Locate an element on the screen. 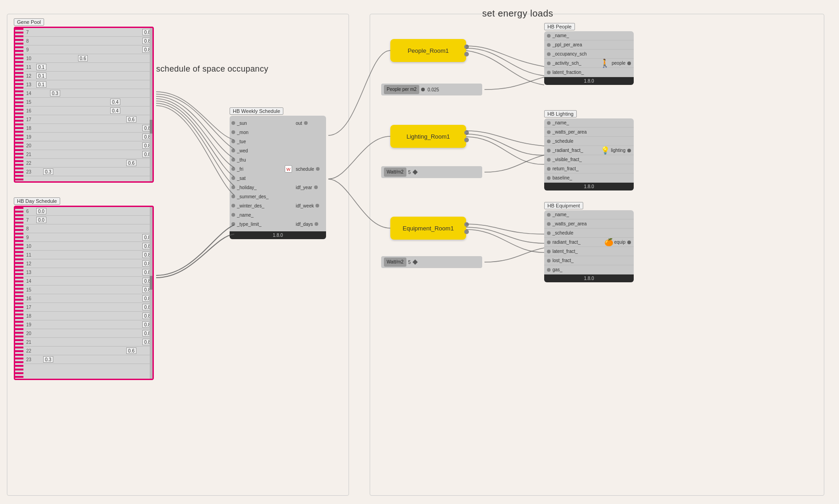 The height and width of the screenshot is (504, 839). gene-row: 7 0.0 is located at coordinates (88, 220).